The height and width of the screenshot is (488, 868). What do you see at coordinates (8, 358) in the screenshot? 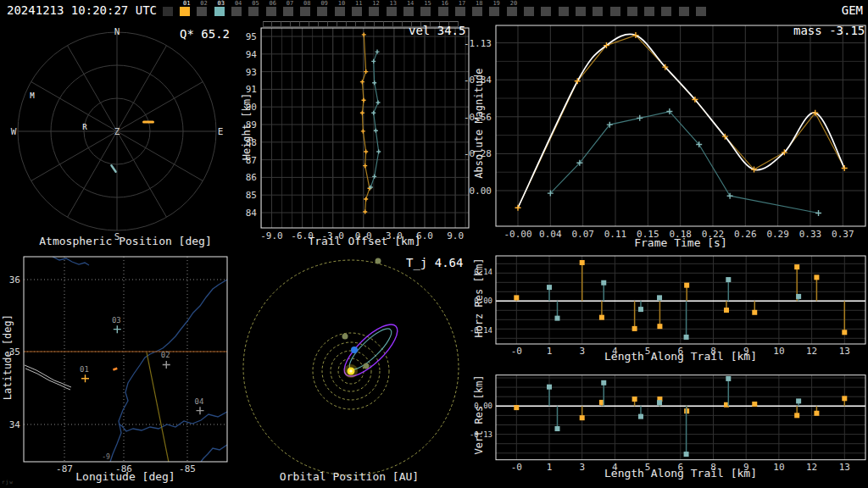
I see `ylabel-latitude: Latitude [deg]` at bounding box center [8, 358].